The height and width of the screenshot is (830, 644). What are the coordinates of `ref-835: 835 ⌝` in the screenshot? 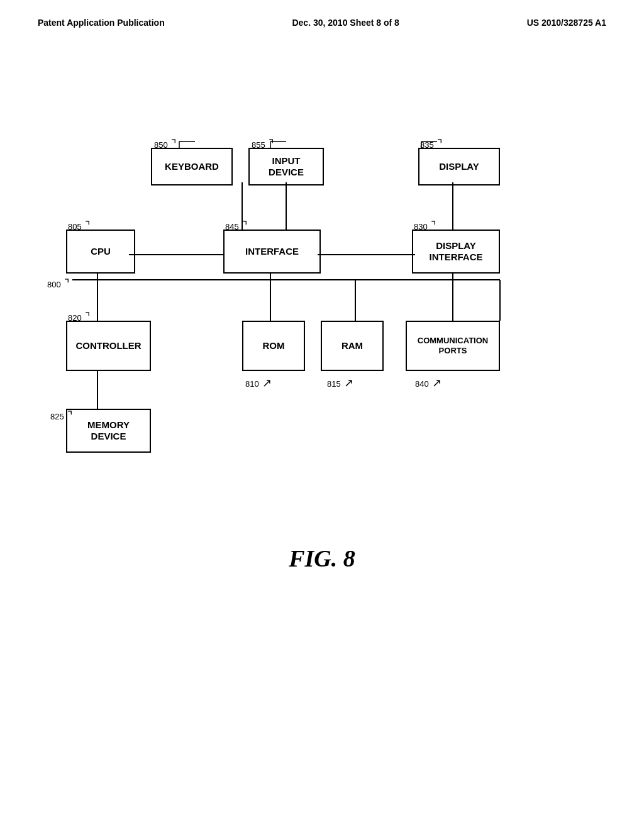 It's located at (431, 144).